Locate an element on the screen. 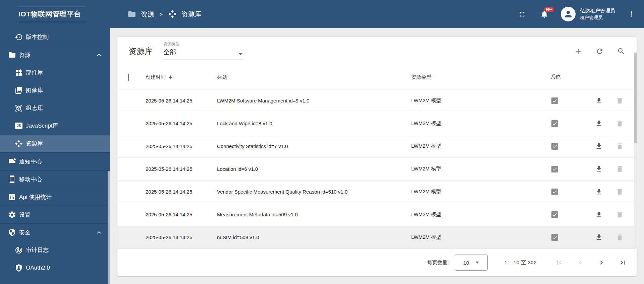 The height and width of the screenshot is (284, 644). column-header-type: 资源类型 is located at coordinates (481, 77).